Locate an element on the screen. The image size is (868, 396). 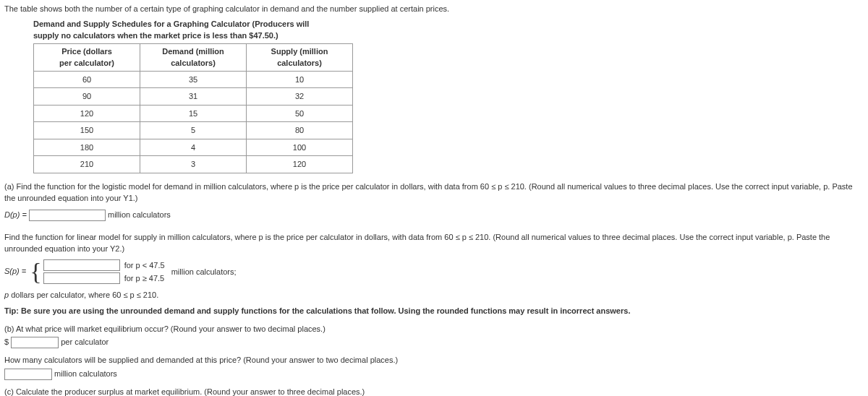
equilibrium-price-input is located at coordinates (35, 343).